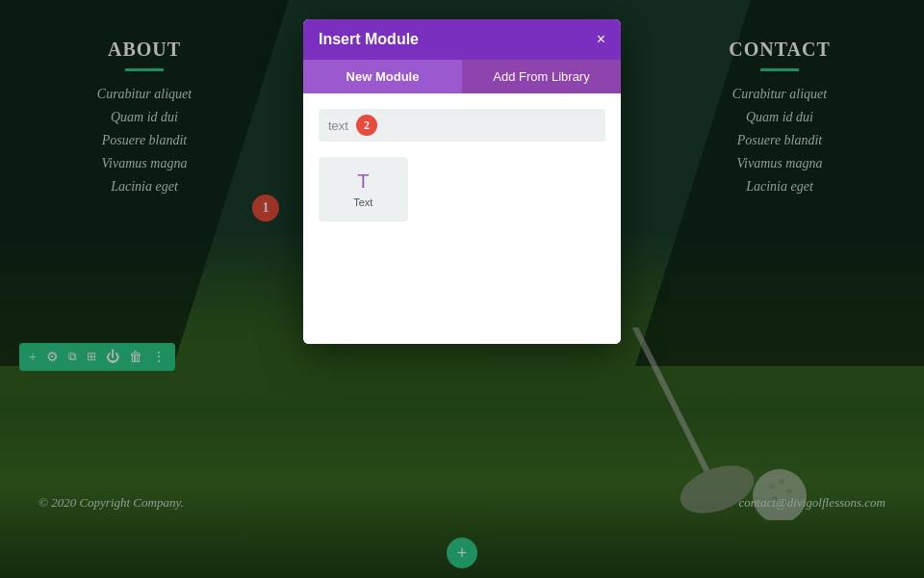 This screenshot has width=924, height=578. Describe the element at coordinates (367, 125) in the screenshot. I see `search-count-badge: 2` at that location.